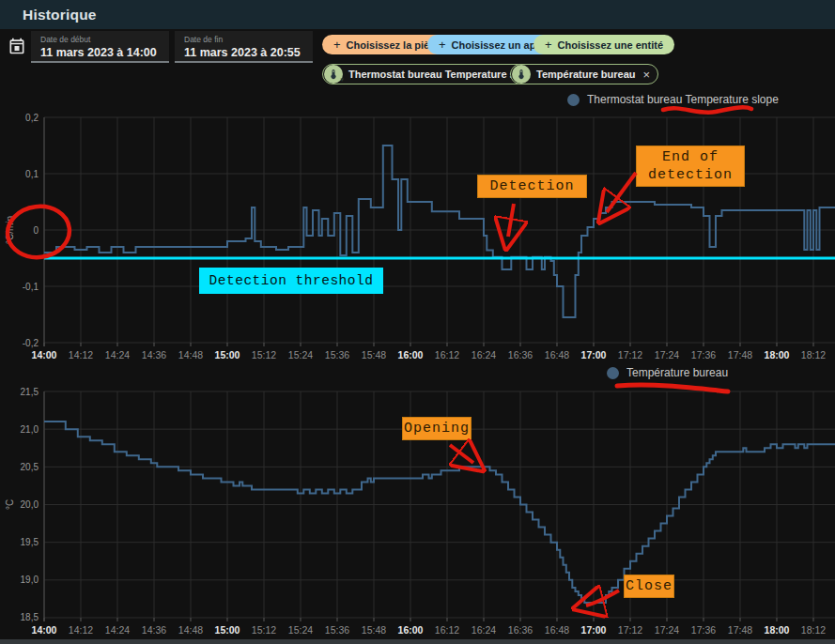  I want to click on bottom-scroll-strip, so click(417, 642).